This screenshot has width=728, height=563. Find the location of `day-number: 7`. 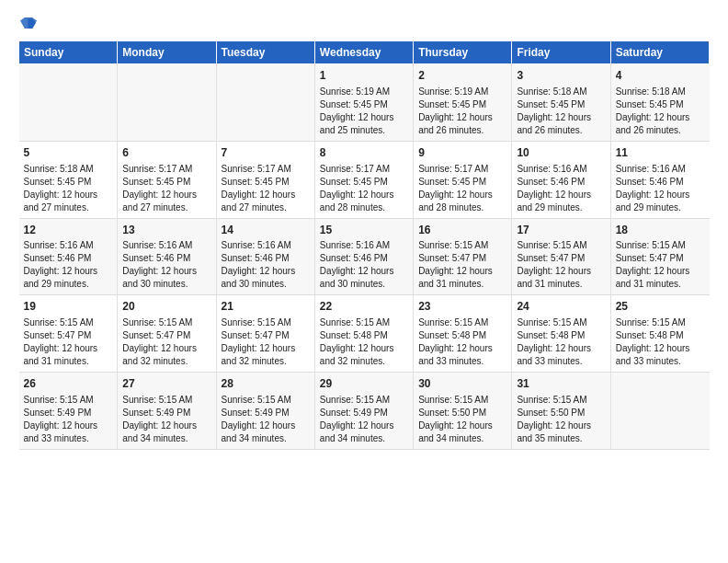

day-number: 7 is located at coordinates (266, 153).